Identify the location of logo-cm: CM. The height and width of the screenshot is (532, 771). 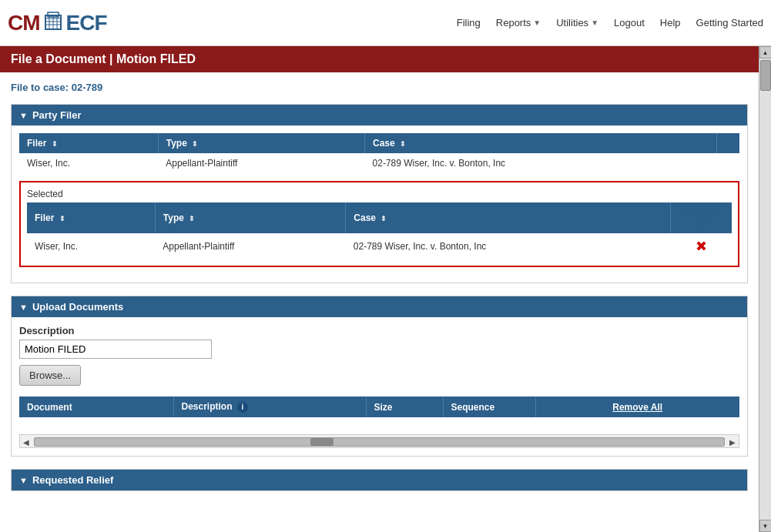
(24, 23).